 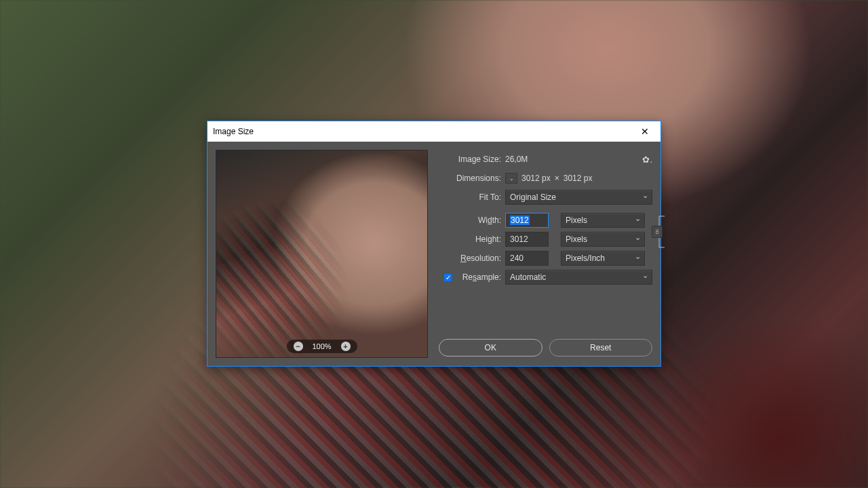 I want to click on image-size-value: 26,0M, so click(x=517, y=159).